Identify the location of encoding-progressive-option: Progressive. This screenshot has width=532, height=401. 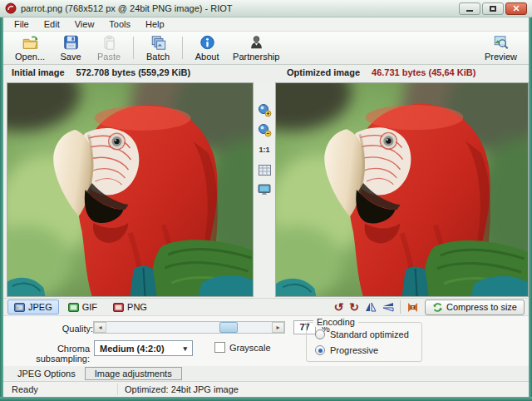
(347, 350).